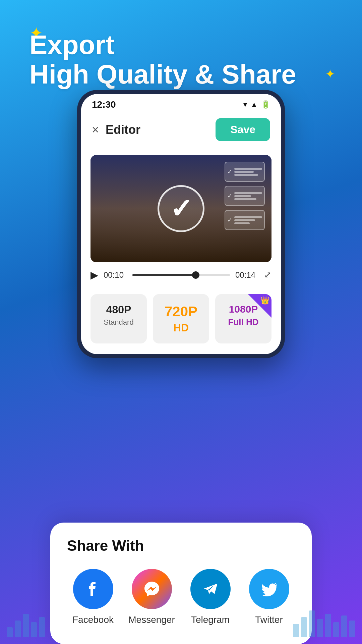  What do you see at coordinates (265, 301) in the screenshot?
I see `crown-icon: 👑` at bounding box center [265, 301].